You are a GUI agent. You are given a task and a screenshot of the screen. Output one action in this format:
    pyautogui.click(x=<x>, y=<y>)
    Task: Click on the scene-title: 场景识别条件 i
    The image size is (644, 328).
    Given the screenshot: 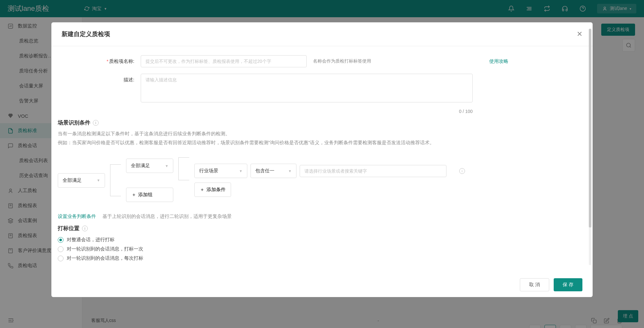 What is the action you would take?
    pyautogui.click(x=318, y=123)
    